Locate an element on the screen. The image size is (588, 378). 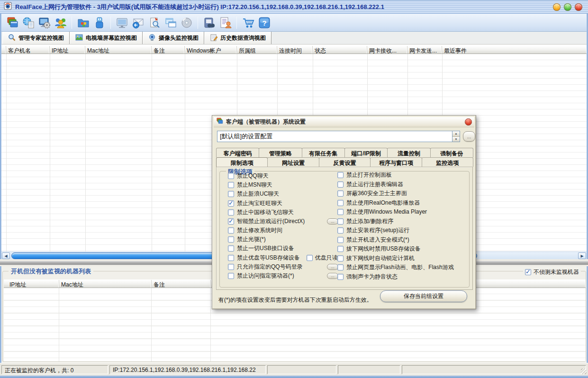
check-label: 禁止使用RealOne电影播放器 is located at coordinates (383, 203).